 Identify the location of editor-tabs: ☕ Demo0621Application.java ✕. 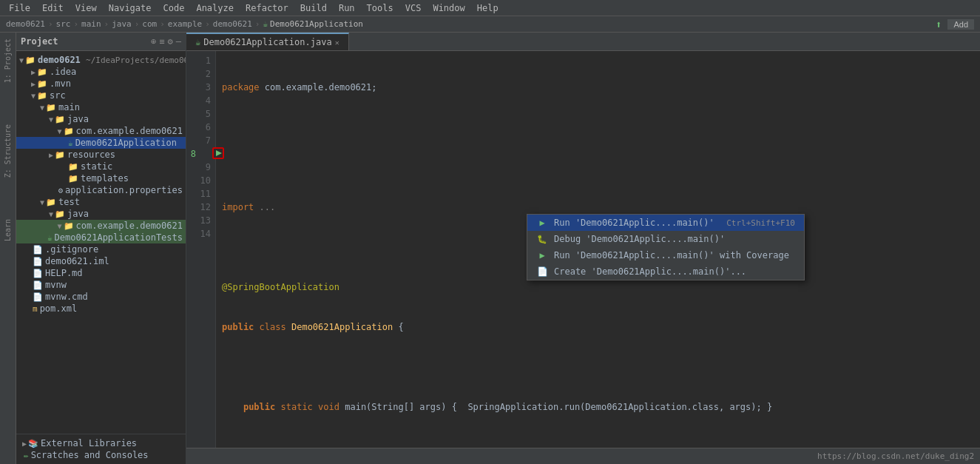
(583, 41).